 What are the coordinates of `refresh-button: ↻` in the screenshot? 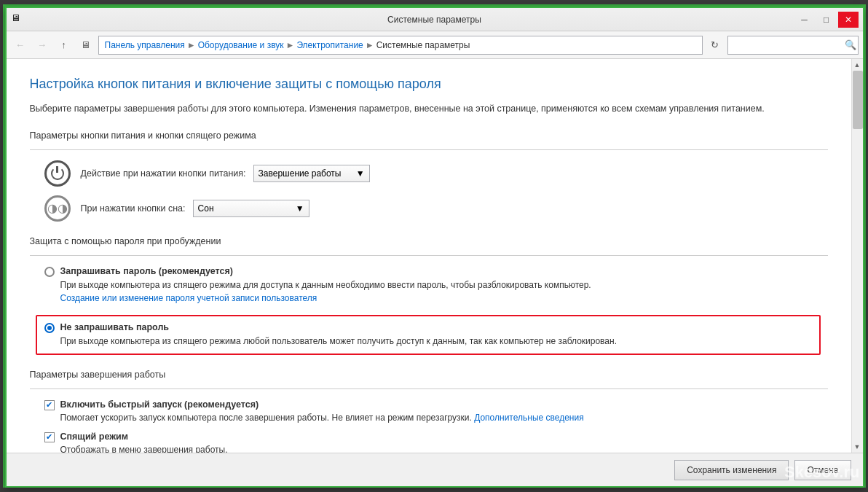 It's located at (715, 45).